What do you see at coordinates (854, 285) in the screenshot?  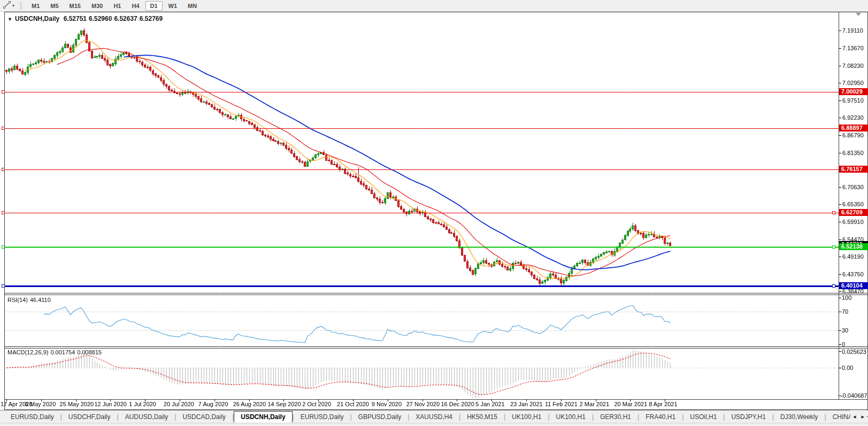 I see `level-price-label: 6.40104` at bounding box center [854, 285].